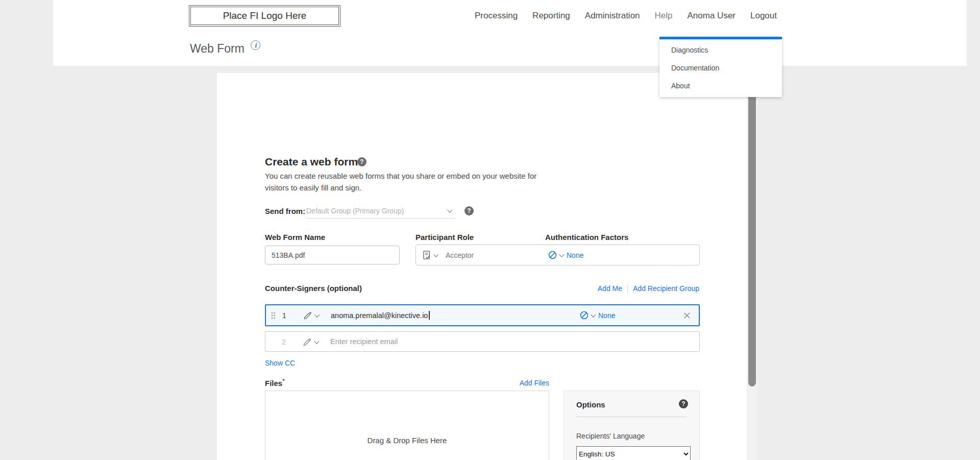 This screenshot has width=980, height=460. I want to click on file-dropzone: Drag & Drop Files Here, so click(407, 425).